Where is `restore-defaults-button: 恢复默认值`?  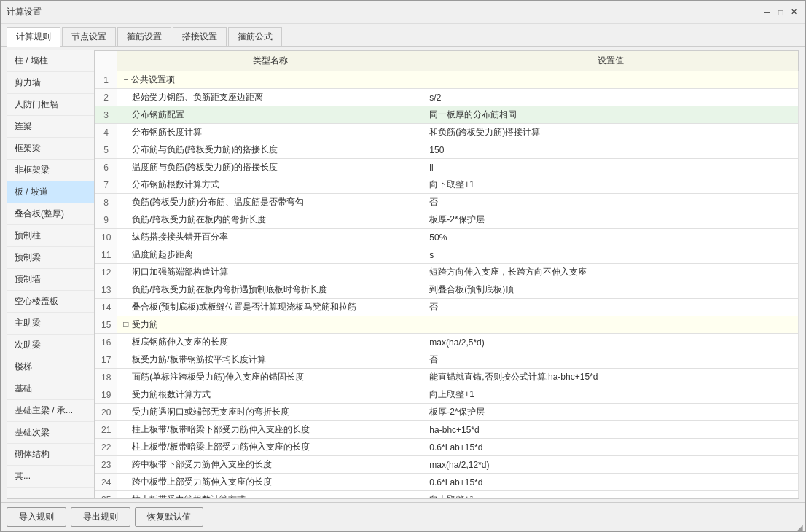
restore-defaults-button: 恢复默认值 is located at coordinates (169, 517).